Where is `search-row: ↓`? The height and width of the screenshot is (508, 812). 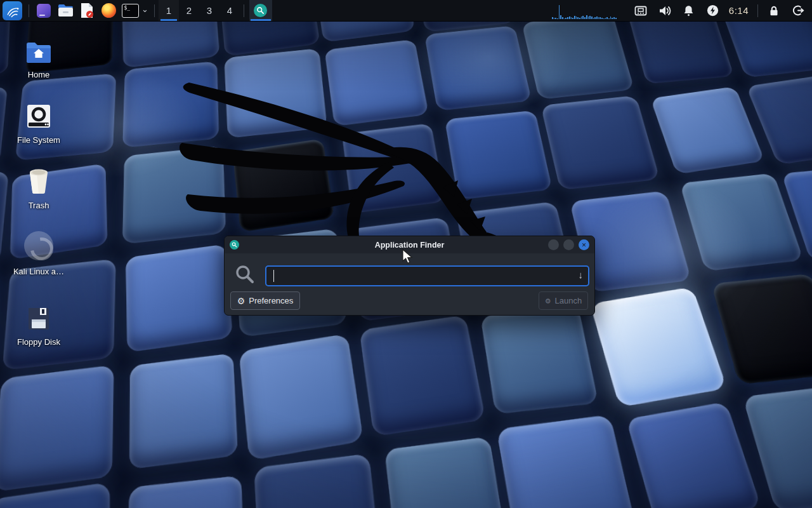 search-row: ↓ is located at coordinates (410, 274).